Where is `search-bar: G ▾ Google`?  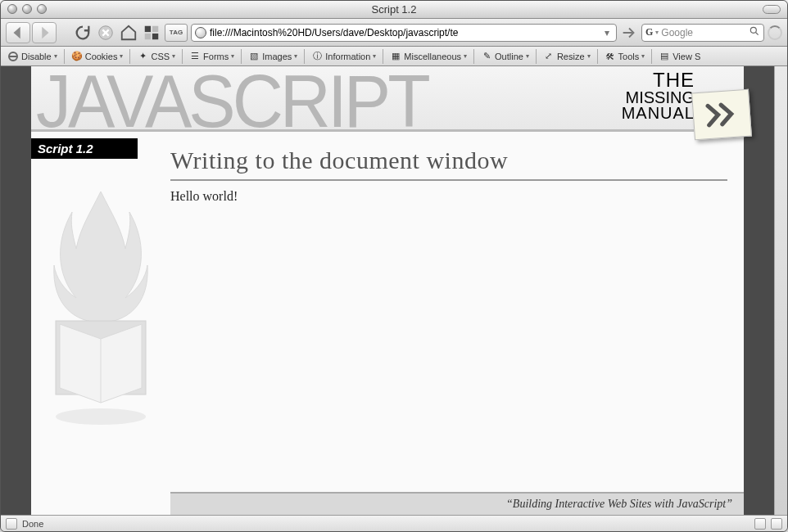 search-bar: G ▾ Google is located at coordinates (703, 33).